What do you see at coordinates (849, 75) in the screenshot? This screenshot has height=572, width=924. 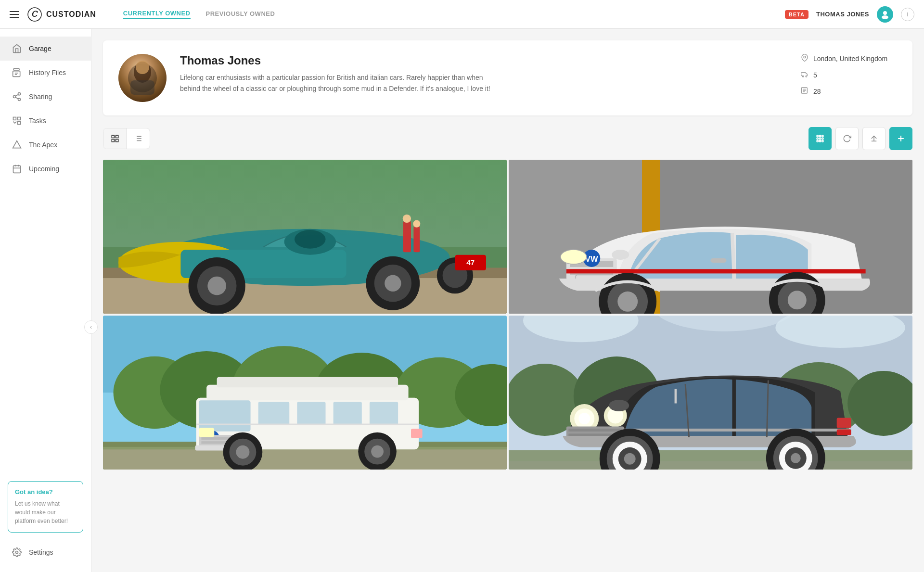 I see `meta-cars: 5` at bounding box center [849, 75].